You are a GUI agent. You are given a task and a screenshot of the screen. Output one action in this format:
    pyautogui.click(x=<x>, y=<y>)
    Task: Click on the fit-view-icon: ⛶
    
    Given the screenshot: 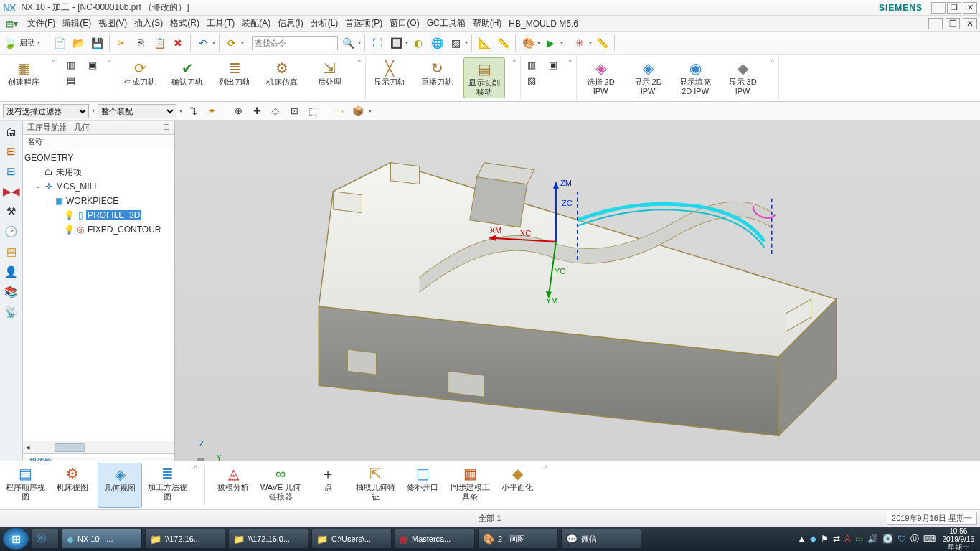 What is the action you would take?
    pyautogui.click(x=377, y=43)
    